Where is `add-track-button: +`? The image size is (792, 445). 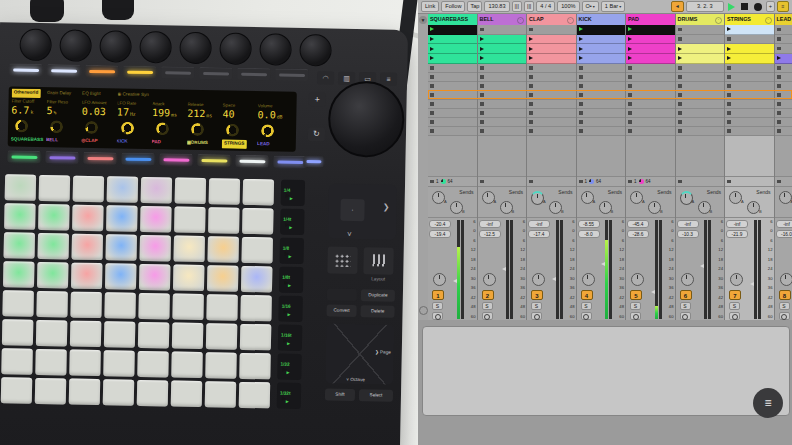
add-track-button: + is located at coordinates (318, 99).